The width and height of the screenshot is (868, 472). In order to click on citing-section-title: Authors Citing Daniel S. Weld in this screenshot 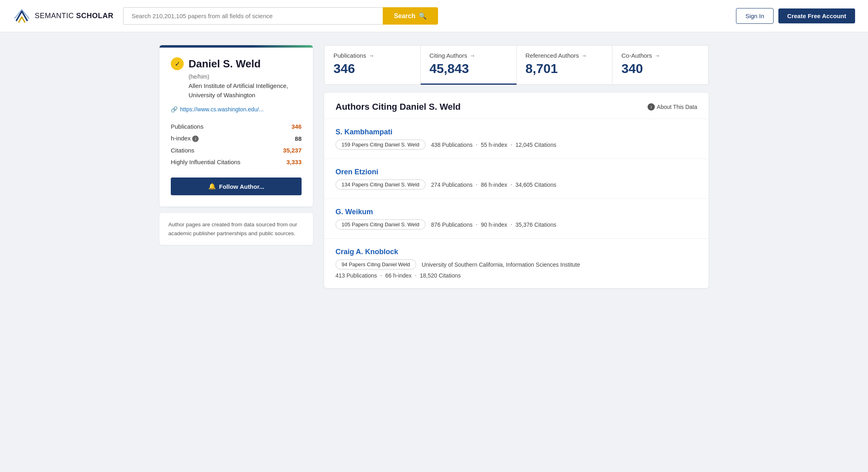, I will do `click(398, 107)`.